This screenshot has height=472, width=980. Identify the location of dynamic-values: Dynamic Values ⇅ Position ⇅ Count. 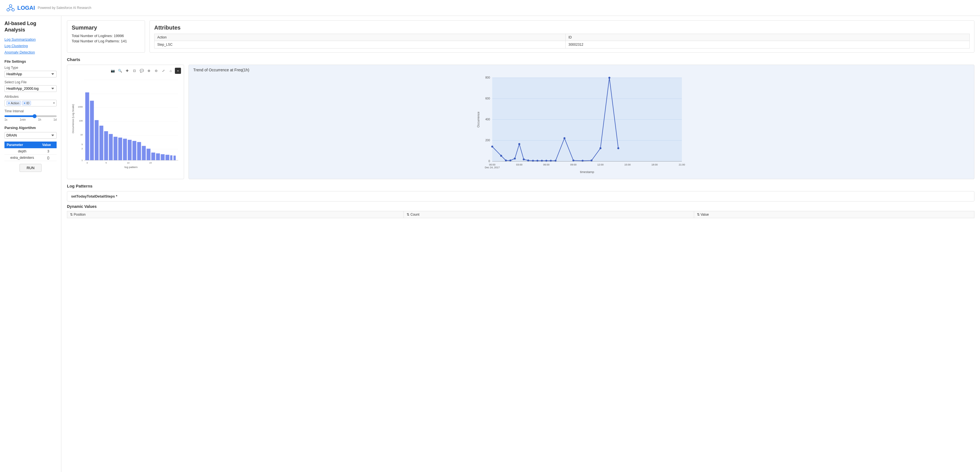
(520, 211).